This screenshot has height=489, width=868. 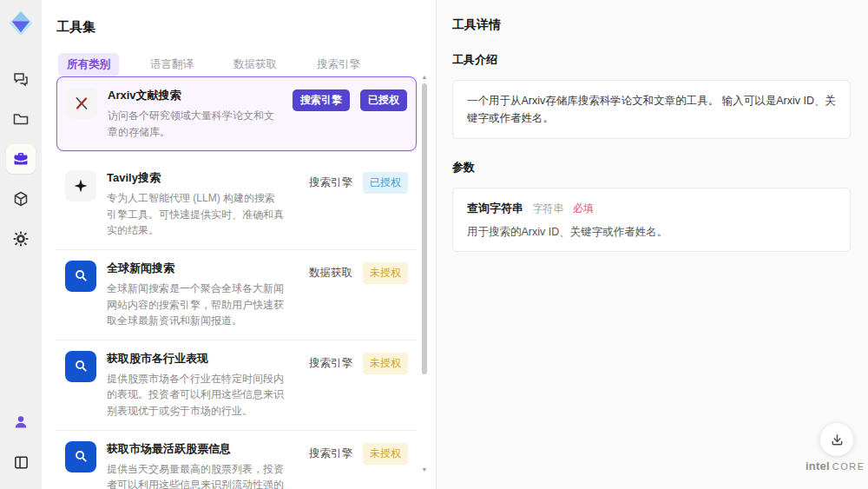 What do you see at coordinates (201, 178) in the screenshot?
I see `tool-name: Tavily搜索` at bounding box center [201, 178].